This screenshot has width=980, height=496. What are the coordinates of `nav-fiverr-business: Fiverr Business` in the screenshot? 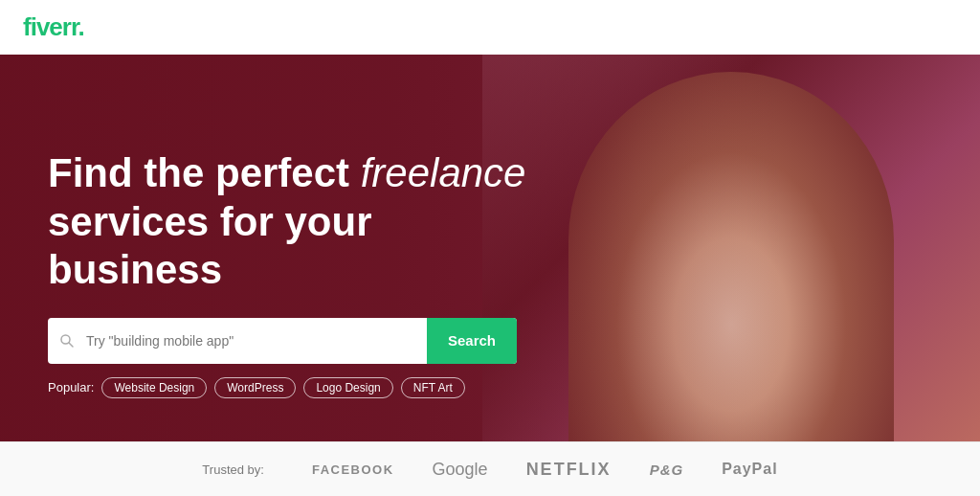 It's located at (471, 27).